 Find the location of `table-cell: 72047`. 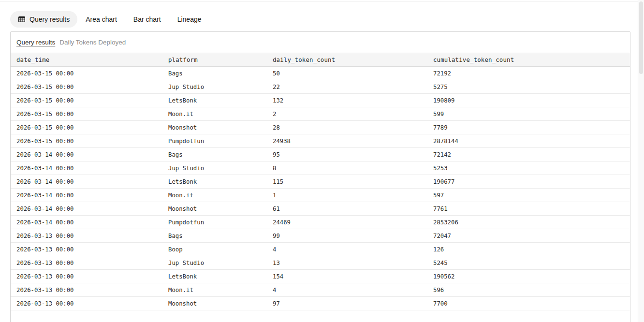

table-cell: 72047 is located at coordinates (529, 236).